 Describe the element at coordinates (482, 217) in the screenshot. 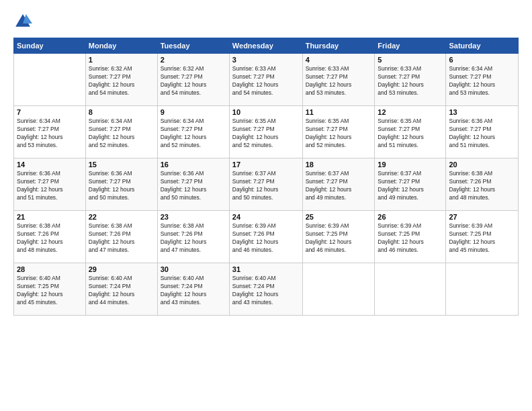

I see `day-number: 27` at that location.